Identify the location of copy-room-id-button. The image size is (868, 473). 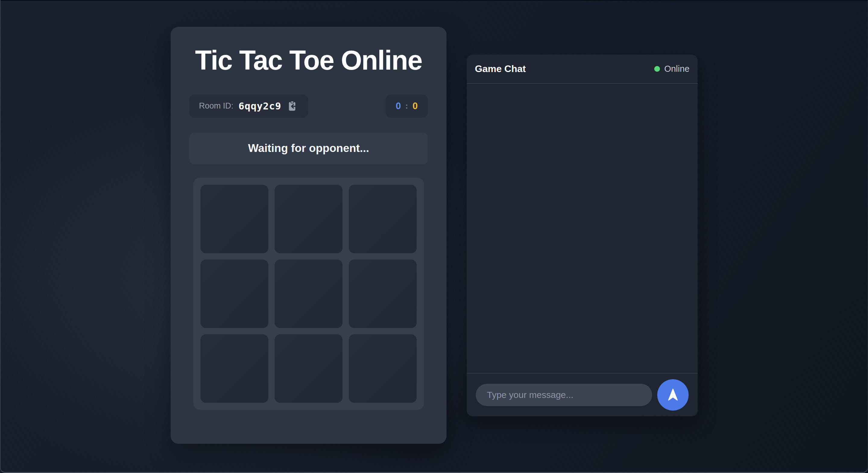
(292, 106).